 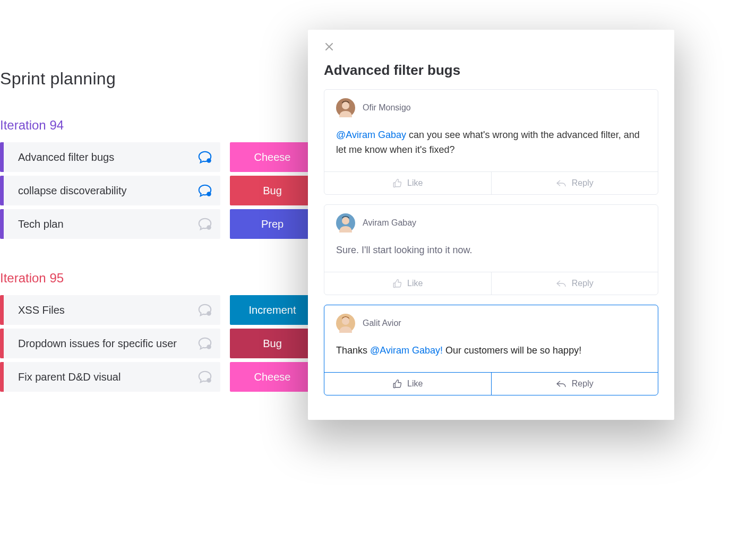 I want to click on comment-author: Galit Avior, so click(x=382, y=323).